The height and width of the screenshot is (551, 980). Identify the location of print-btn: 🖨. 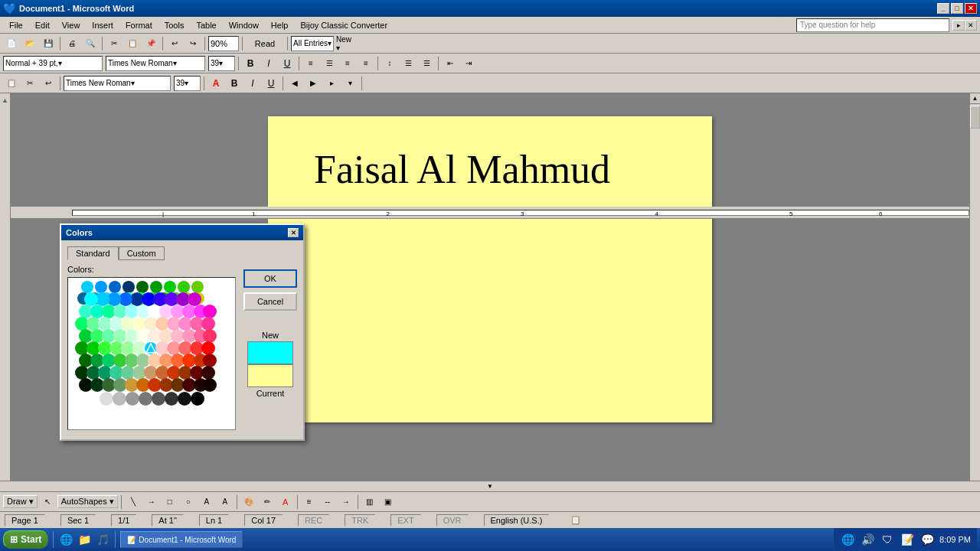
(72, 44).